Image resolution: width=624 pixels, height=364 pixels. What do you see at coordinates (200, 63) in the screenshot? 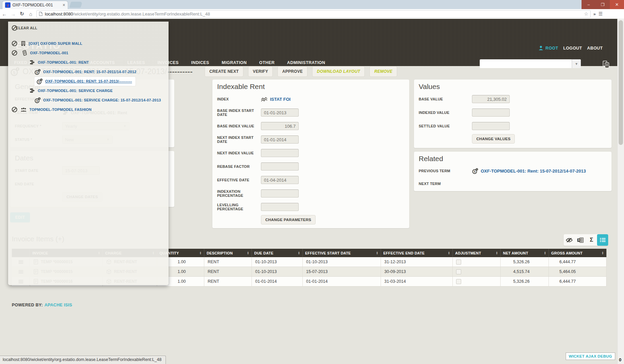
I see `menu-item-indices: INDICES` at bounding box center [200, 63].